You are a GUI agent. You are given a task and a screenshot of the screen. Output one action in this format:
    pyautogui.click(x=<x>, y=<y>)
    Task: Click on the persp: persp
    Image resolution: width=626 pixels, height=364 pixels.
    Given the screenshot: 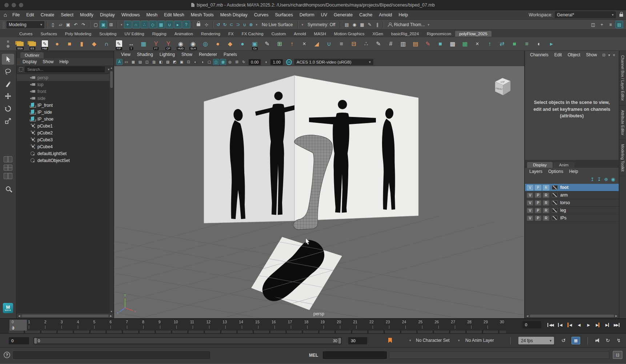 What is the action you would take?
    pyautogui.click(x=65, y=78)
    